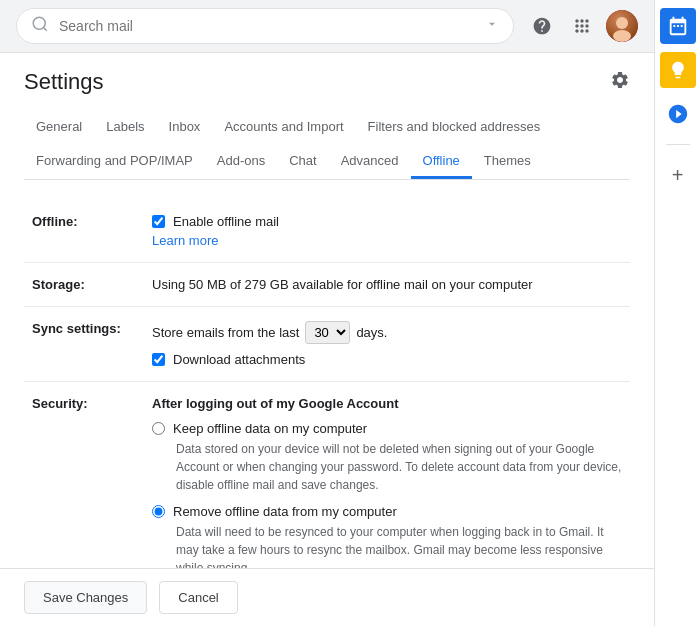 The height and width of the screenshot is (626, 700). What do you see at coordinates (327, 146) in the screenshot?
I see `tabs-container: General Labels Inbox Accounts and Import…` at bounding box center [327, 146].